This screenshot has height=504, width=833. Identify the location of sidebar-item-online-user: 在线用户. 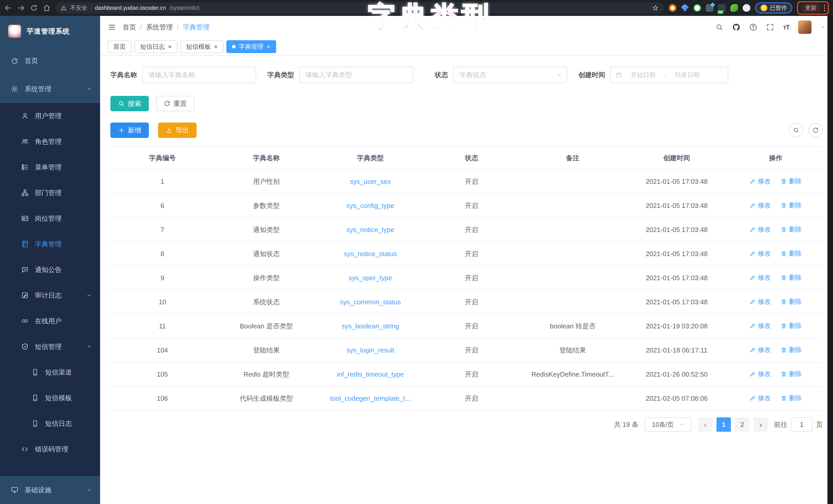
(50, 321).